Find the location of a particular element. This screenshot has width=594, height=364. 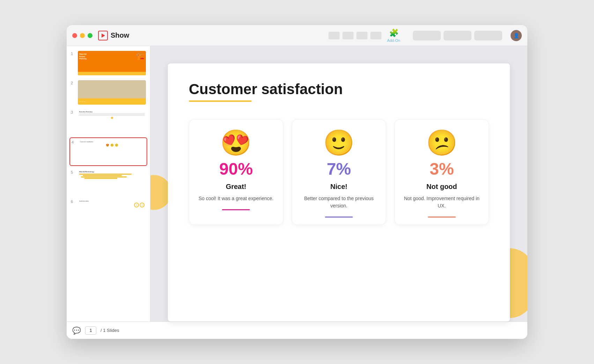

slide-title: Customer satisfaction is located at coordinates (339, 89).